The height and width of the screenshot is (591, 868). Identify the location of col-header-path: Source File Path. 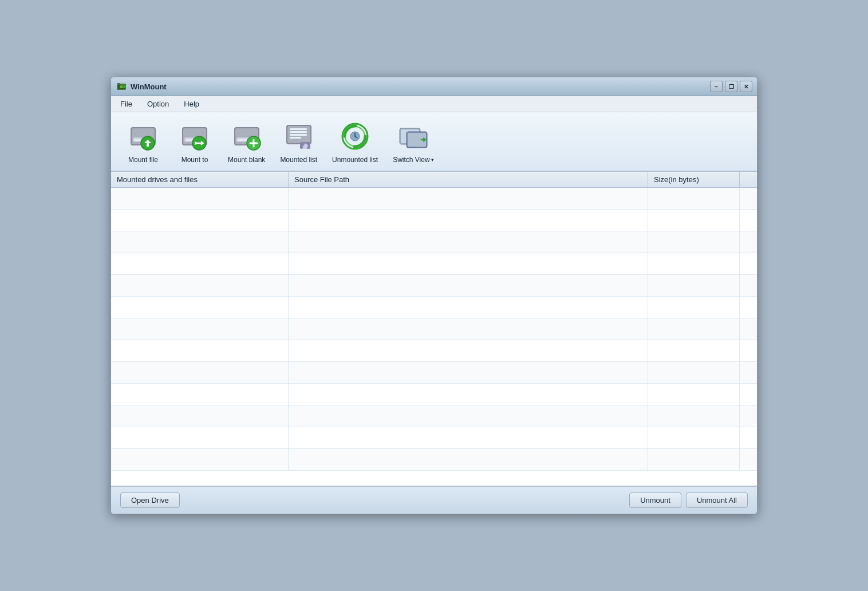
(468, 180).